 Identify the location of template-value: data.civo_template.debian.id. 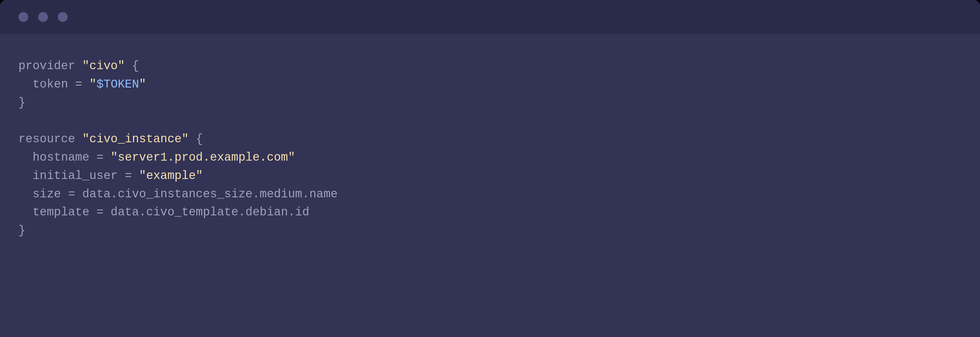
(210, 212).